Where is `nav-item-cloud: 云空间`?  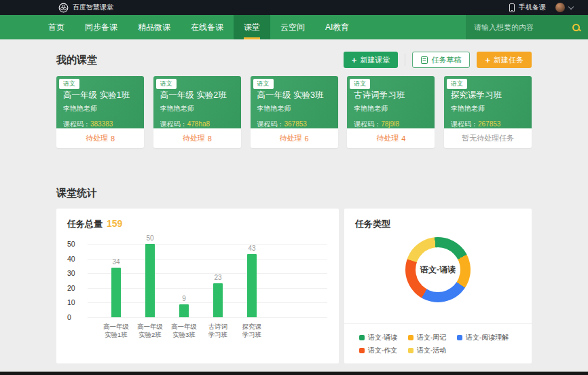
nav-item-cloud: 云空间 is located at coordinates (293, 27).